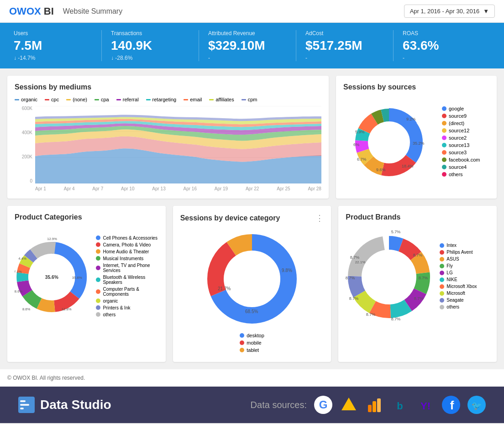 Image resolution: width=504 pixels, height=424 pixels. What do you see at coordinates (53, 58) in the screenshot?
I see `stat-users-change: -14.7%` at bounding box center [53, 58].